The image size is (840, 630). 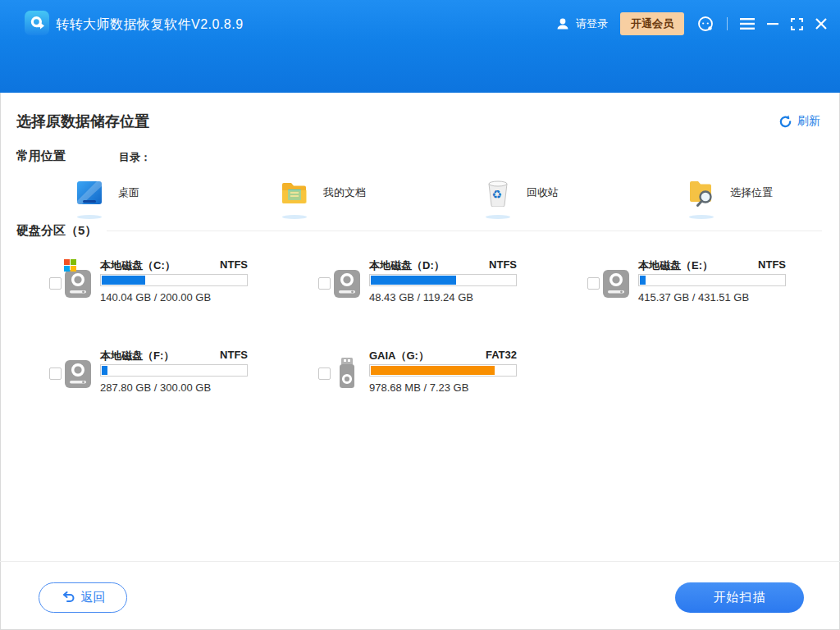 What do you see at coordinates (691, 24) in the screenshot?
I see `titlebar-actions: 请登录 开通会员` at bounding box center [691, 24].